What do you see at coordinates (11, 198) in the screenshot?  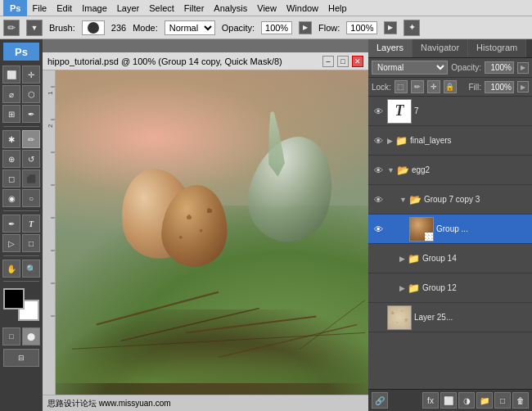 I see `blur-tool-btn: ◉` at bounding box center [11, 198].